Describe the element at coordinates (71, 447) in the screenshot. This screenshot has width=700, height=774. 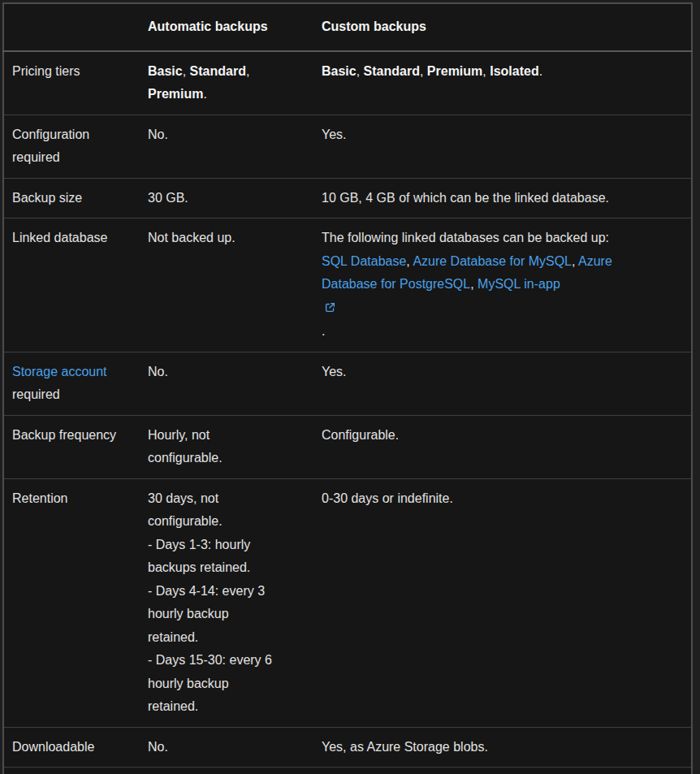
I see `row-label-cell: Backup frequency` at that location.